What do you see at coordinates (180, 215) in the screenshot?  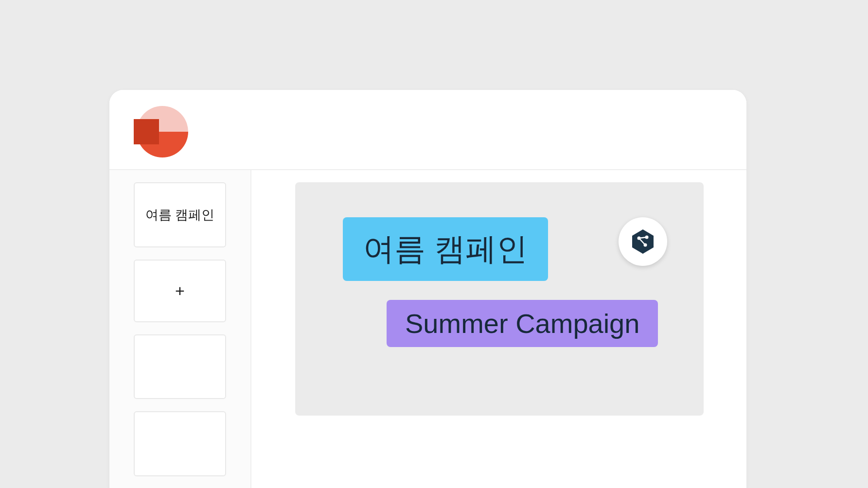 I see `slide-thumbnail-label: 여름 캠페인` at bounding box center [180, 215].